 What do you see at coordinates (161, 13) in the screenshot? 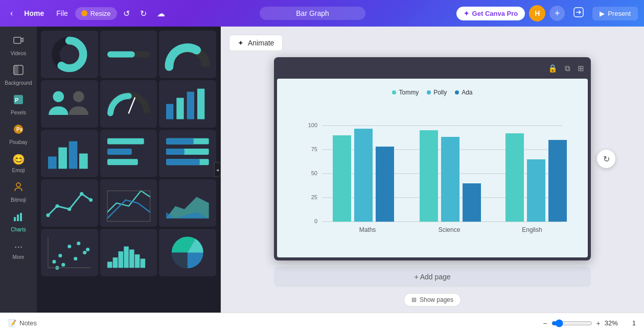
I see `cloud-save-button: ☁` at bounding box center [161, 13].